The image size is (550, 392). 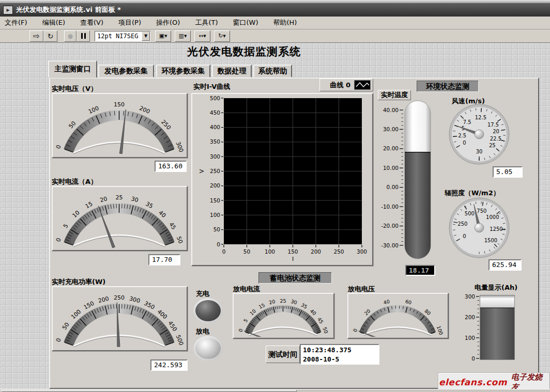 I want to click on tab-5: 系统帮助, so click(x=273, y=71).